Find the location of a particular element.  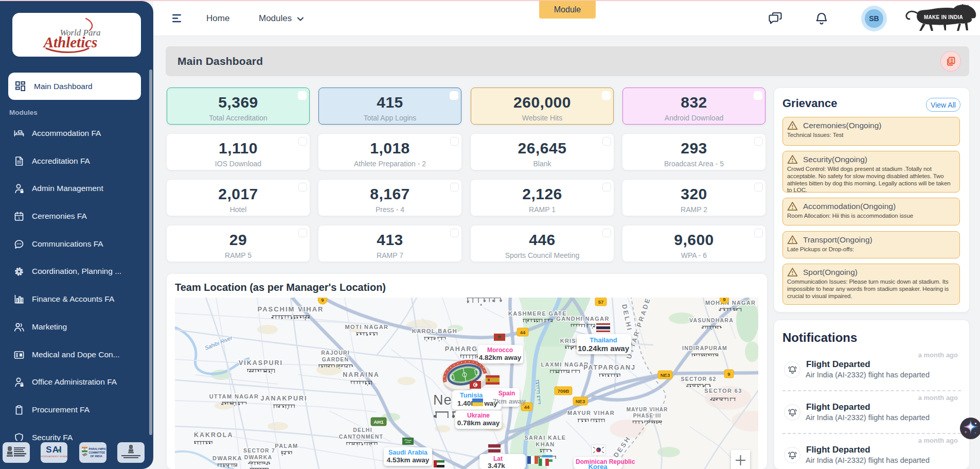

svg-text: SECTOR 63 is located at coordinates (723, 391).